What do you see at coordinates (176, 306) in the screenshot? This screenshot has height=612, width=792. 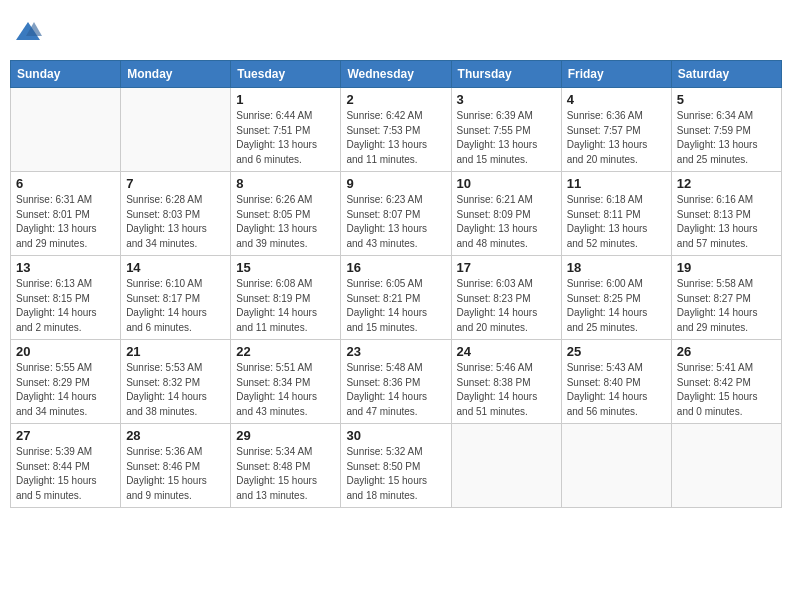 I see `day-info: Sunrise: 6:10 AMSunset: 8:17 PMDaylight:…` at bounding box center [176, 306].